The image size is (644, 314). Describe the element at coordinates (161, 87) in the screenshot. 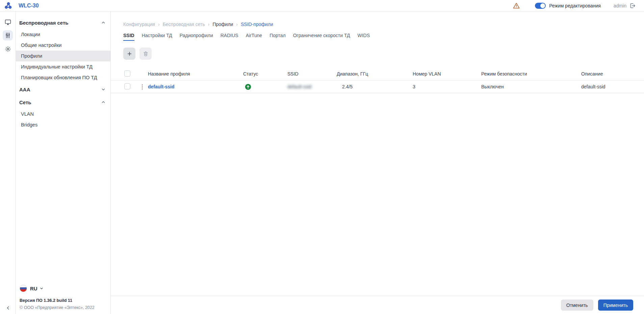

I see `profile-name-link: default-ssid` at that location.